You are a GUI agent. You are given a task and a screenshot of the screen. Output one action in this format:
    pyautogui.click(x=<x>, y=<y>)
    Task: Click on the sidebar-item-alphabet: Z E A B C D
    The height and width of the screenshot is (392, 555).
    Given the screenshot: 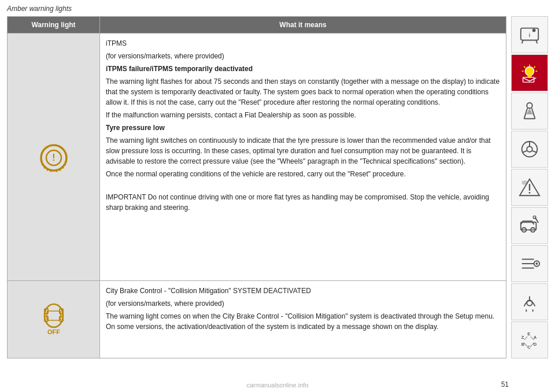 What is the action you would take?
    pyautogui.click(x=530, y=340)
    